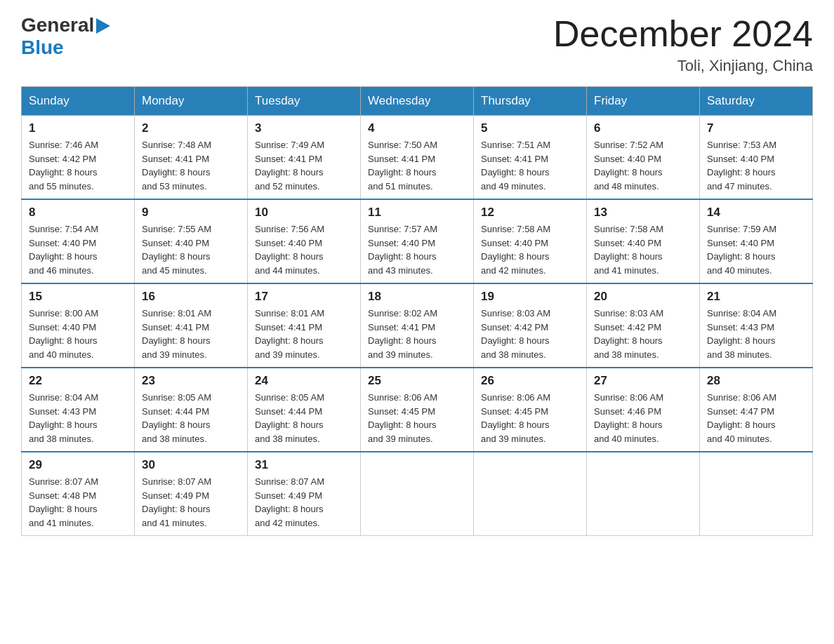 The height and width of the screenshot is (644, 834). I want to click on day-info: Sunrise: 8:07 AM Sunset: 4:48 PM Dayligh…, so click(78, 502).